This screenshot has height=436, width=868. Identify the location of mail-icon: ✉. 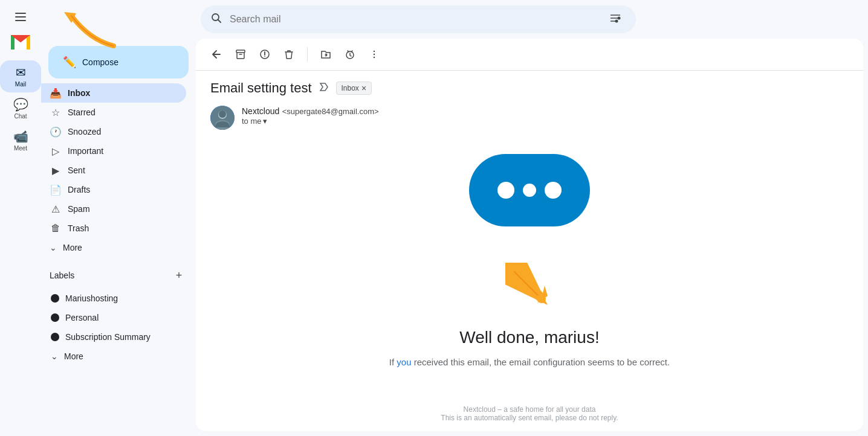
(21, 72).